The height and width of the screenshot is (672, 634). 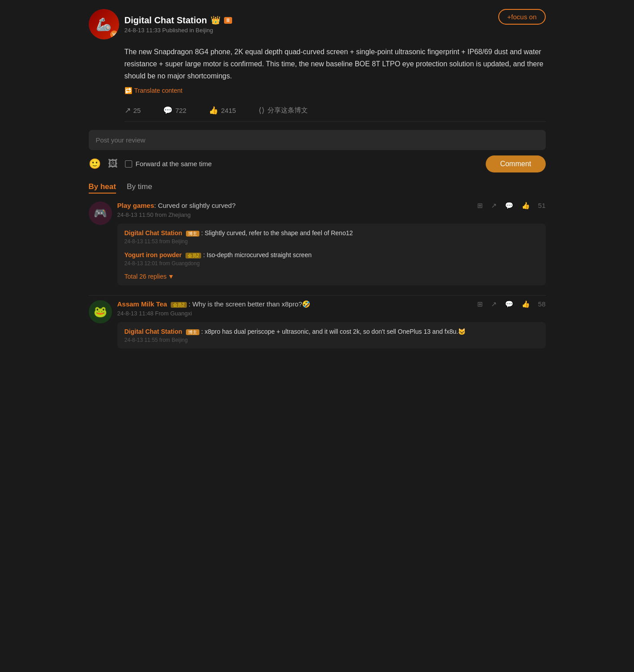 What do you see at coordinates (332, 206) in the screenshot?
I see `comment-row-top: Play games: Curved or slightly curved? ⊞…` at bounding box center [332, 206].